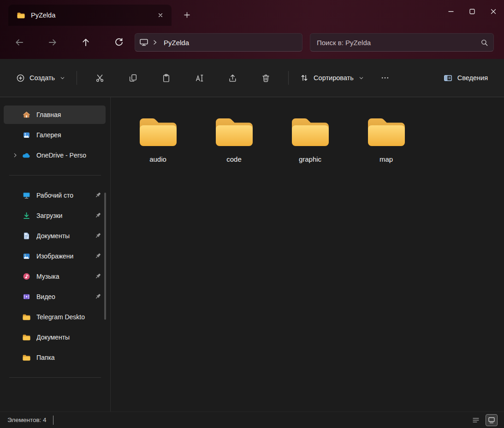  Describe the element at coordinates (166, 78) in the screenshot. I see `paste-button` at that location.